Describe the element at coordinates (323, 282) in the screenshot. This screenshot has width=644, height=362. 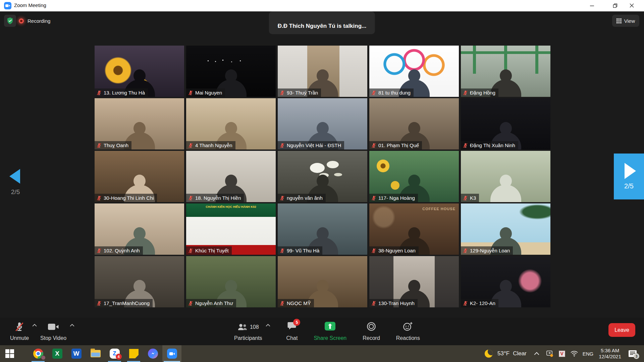
I see `participant-tile: NGỌC MỸ` at that location.